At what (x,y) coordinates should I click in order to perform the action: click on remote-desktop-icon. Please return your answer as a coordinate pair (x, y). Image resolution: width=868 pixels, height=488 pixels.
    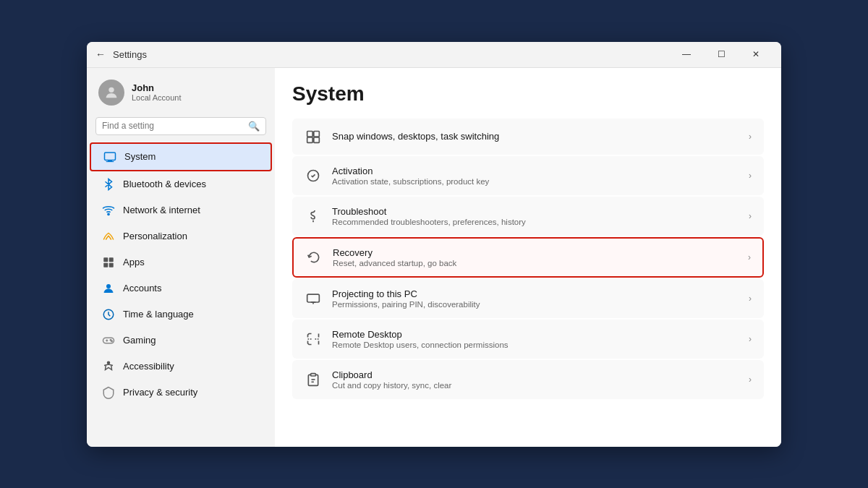
    Looking at the image, I should click on (313, 339).